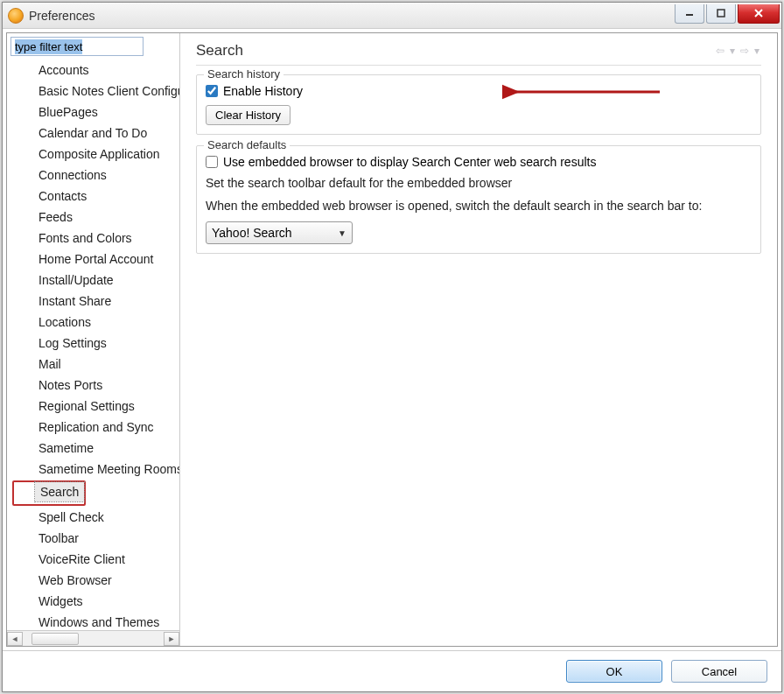 The height and width of the screenshot is (694, 784). What do you see at coordinates (410, 162) in the screenshot?
I see `embedded-browser-label: Use embedded browser to display Search C…` at bounding box center [410, 162].